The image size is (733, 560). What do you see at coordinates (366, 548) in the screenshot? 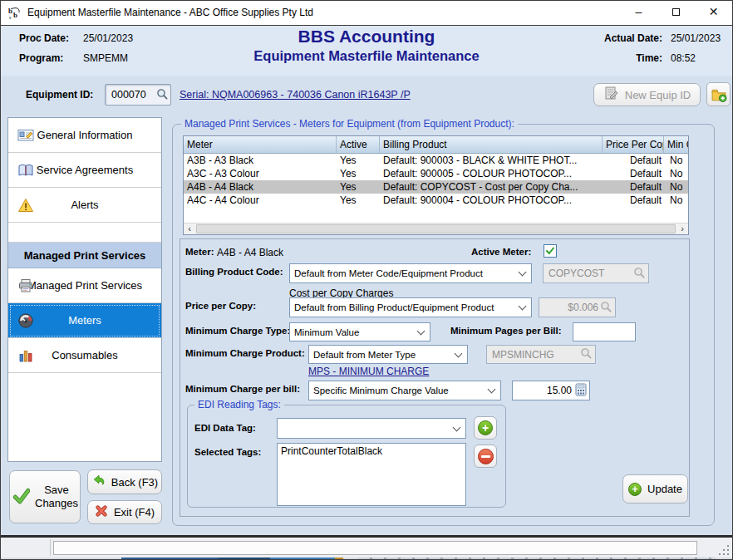
I see `status-bar` at bounding box center [366, 548].